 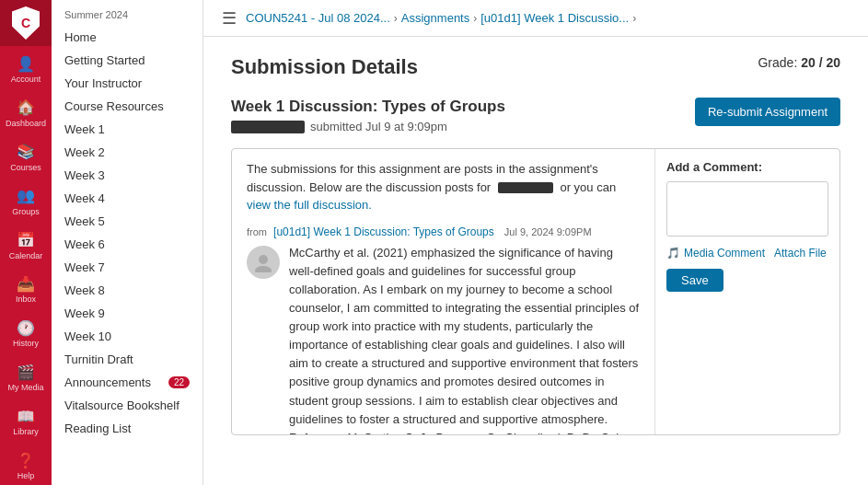 I want to click on discussion-intro-text: The submissions for this assignment are …, so click(x=444, y=188).